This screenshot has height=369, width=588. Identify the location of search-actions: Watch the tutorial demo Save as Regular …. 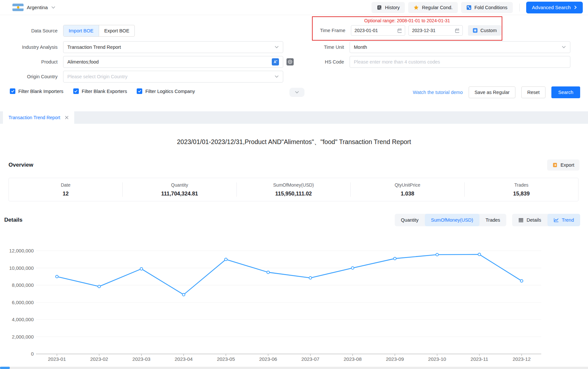
(496, 92).